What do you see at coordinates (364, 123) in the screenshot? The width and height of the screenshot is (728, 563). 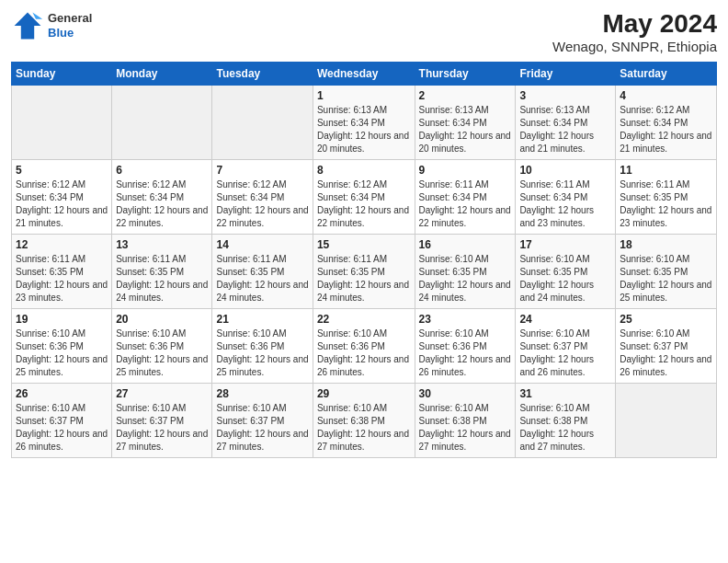 I see `calendar-cell: 1Sunrise: 6:13 AMSunset: 6:34 PMDaylight…` at bounding box center [364, 123].